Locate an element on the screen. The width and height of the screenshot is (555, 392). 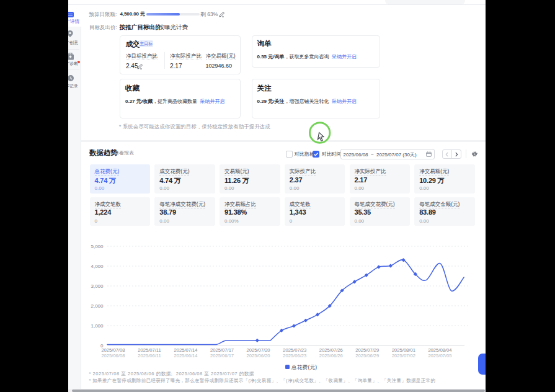
svg-text: 2025/06/26 is located at coordinates (331, 356).